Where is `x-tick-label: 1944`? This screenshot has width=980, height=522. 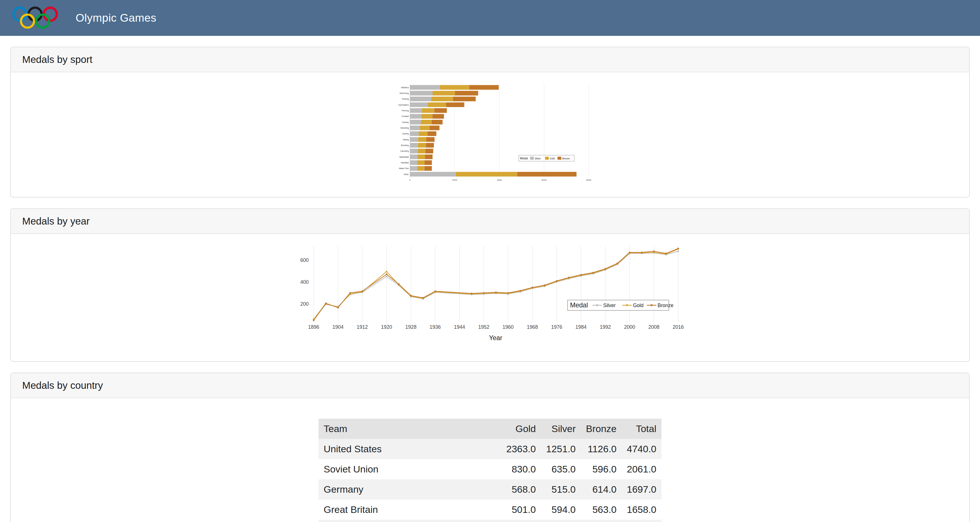 x-tick-label: 1944 is located at coordinates (460, 327).